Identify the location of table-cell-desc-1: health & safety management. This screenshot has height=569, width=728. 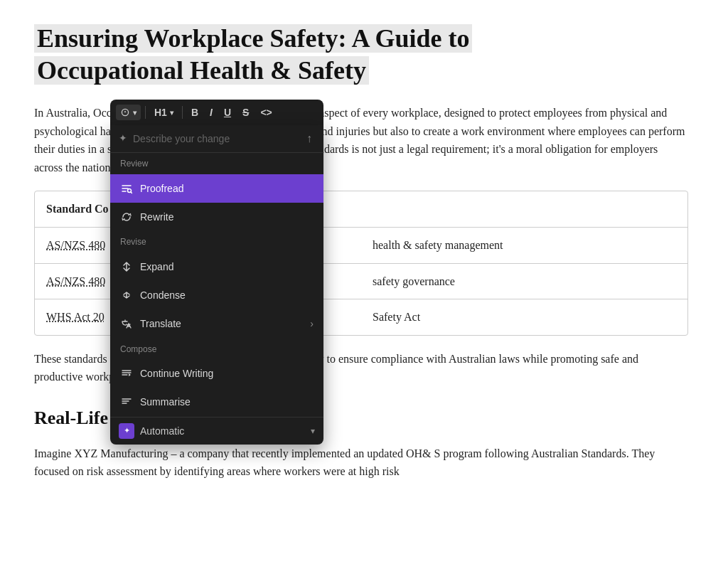
(525, 245).